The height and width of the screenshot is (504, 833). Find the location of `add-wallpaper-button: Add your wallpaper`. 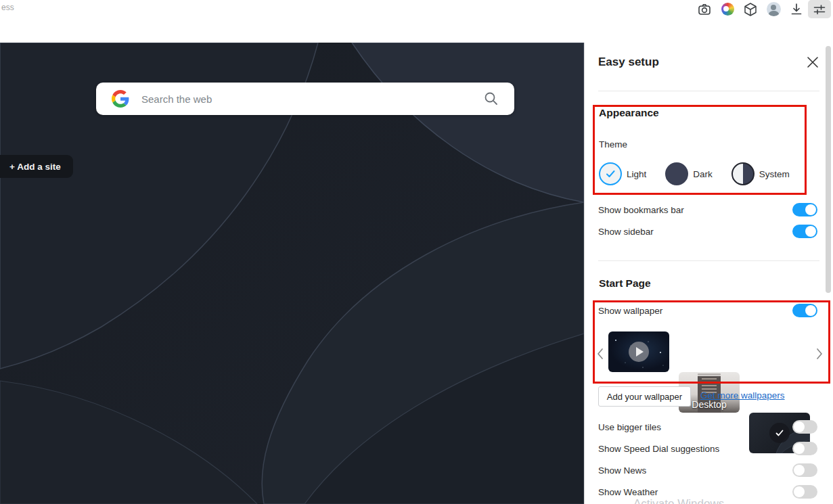

add-wallpaper-button: Add your wallpaper is located at coordinates (644, 396).